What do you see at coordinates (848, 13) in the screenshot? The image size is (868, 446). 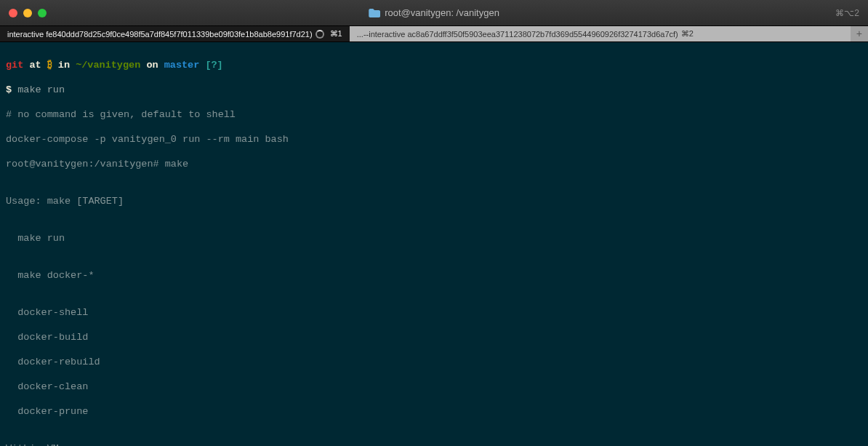 I see `panel-indicator: ⌘⌥2` at bounding box center [848, 13].